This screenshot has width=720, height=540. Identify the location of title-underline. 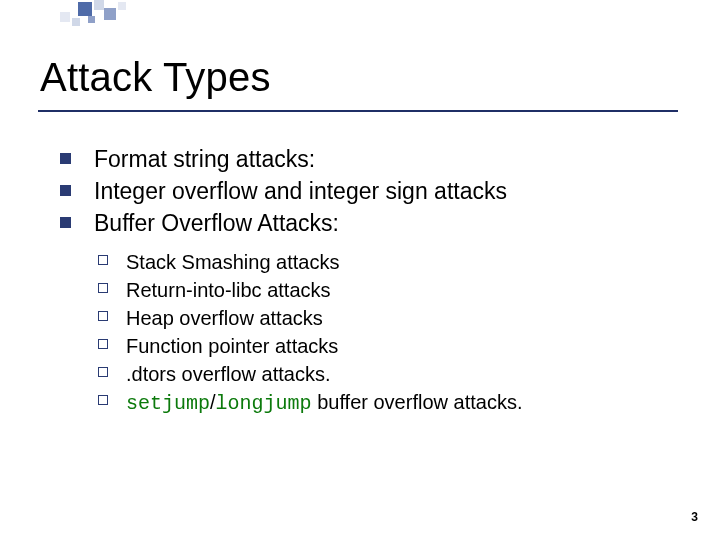
(358, 111).